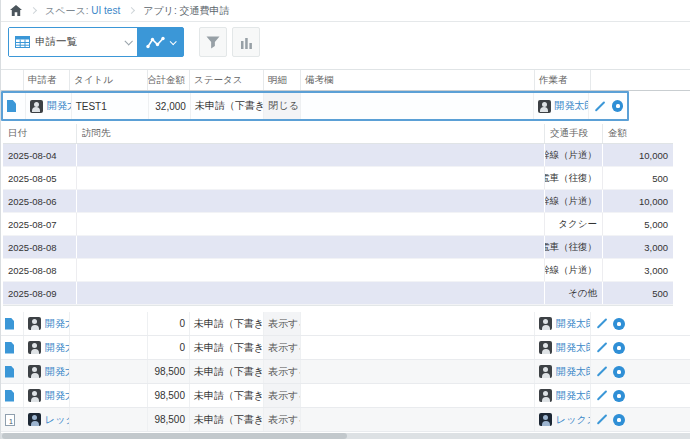  I want to click on view-selector-dropdown: 申請一覧, so click(73, 42).